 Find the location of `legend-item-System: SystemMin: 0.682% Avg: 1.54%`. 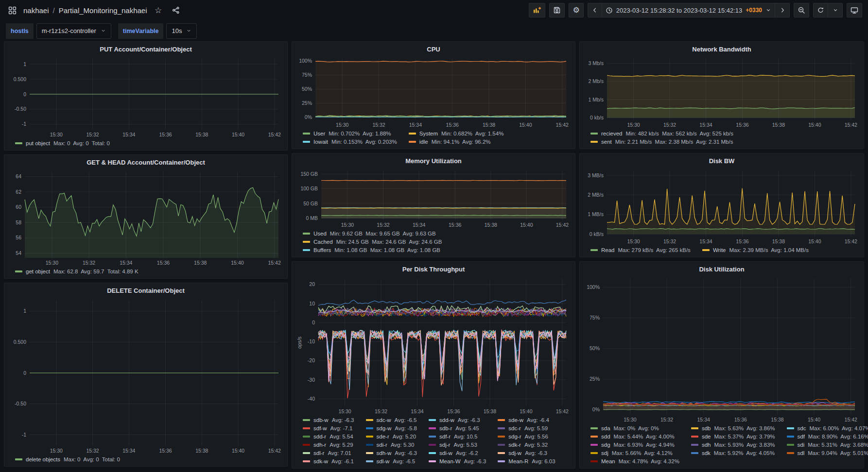

legend-item-System: SystemMin: 0.682% Avg: 1.54% is located at coordinates (456, 134).